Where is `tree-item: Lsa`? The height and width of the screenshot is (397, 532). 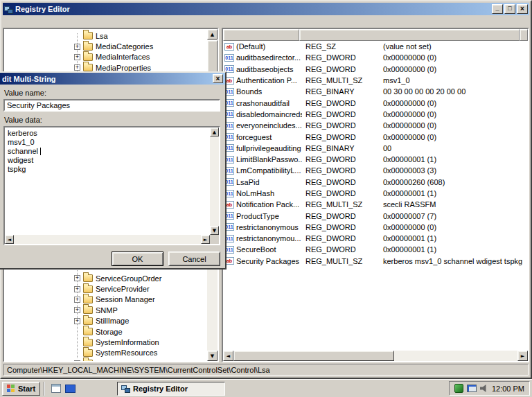 tree-item: Lsa is located at coordinates (105, 36).